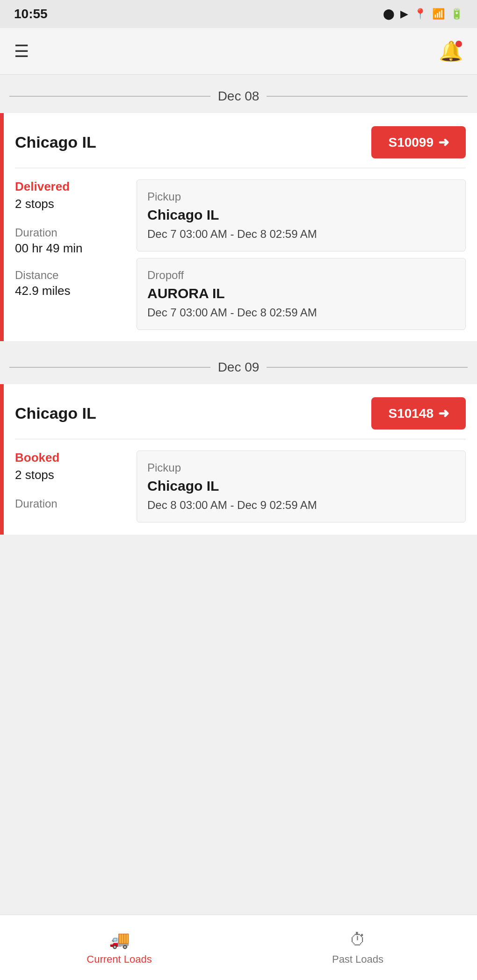 The width and height of the screenshot is (477, 980). I want to click on notification-badge, so click(459, 44).